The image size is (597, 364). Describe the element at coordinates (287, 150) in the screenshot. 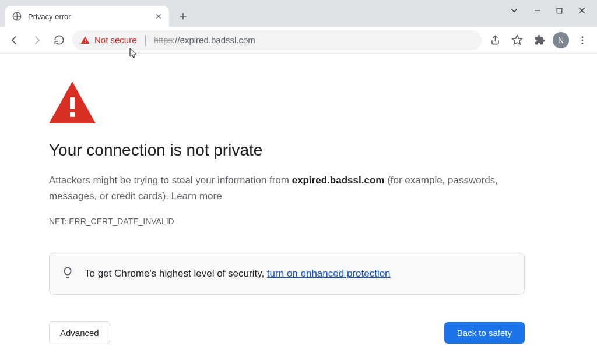

I see `page-headline: Your connection is not private` at that location.